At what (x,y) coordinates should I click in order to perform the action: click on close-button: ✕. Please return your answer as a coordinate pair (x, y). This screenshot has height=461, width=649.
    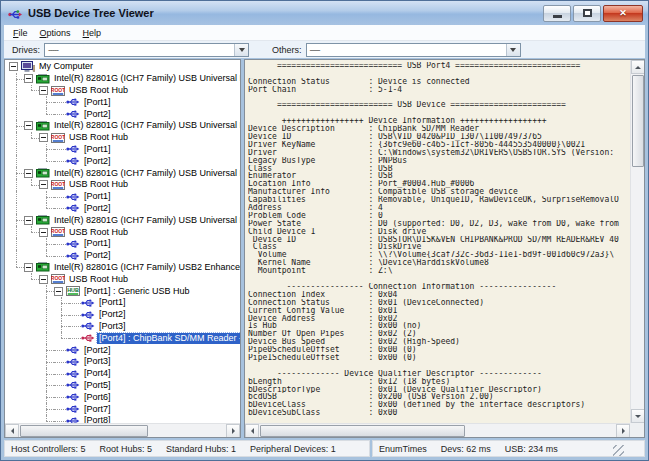
    Looking at the image, I should click on (623, 14).